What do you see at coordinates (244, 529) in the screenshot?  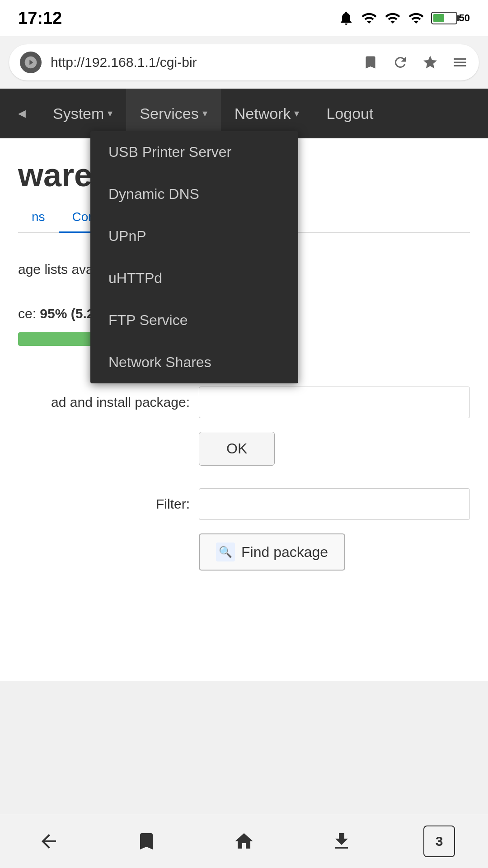 I see `filter-section: Filter: 🔍 Find package` at bounding box center [244, 529].